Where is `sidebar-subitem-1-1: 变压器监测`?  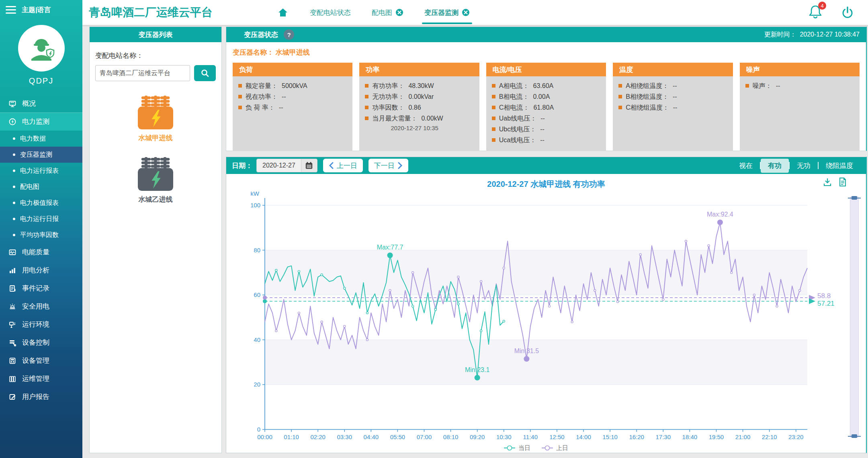 sidebar-subitem-1-1: 变压器监测 is located at coordinates (41, 155).